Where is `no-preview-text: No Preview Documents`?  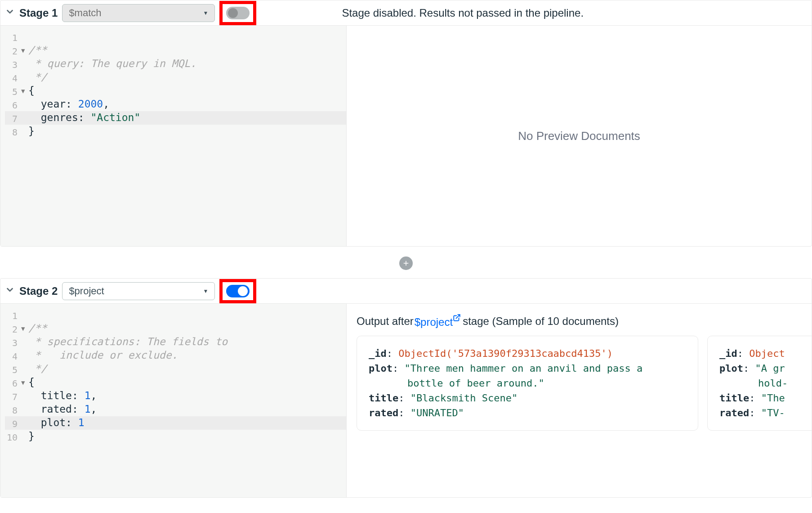
no-preview-text: No Preview Documents is located at coordinates (579, 136).